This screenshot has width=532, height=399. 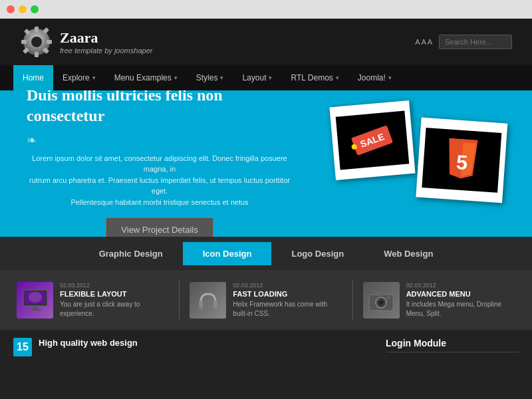 What do you see at coordinates (439, 301) in the screenshot?
I see `feature-item-advanced-menu: 02.03.2012 ADVANCED MENU It includes Meg…` at bounding box center [439, 301].